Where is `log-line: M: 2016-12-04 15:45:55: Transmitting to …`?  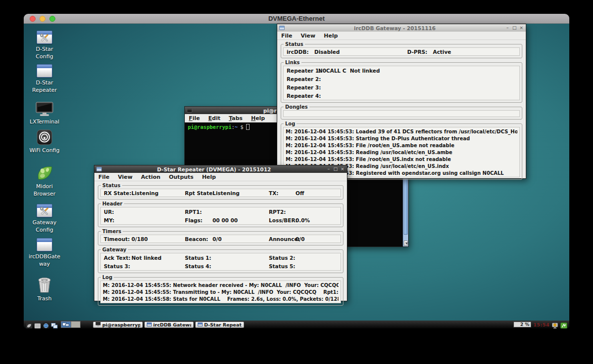 log-line: M: 2016-12-04 15:45:55: Transmitting to … is located at coordinates (220, 292).